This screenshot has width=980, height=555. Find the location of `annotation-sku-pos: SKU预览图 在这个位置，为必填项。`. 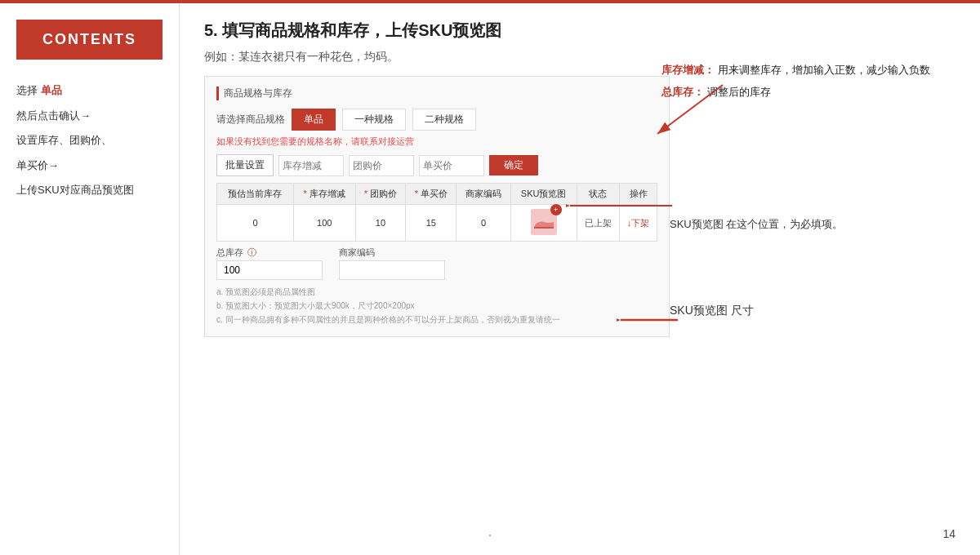

annotation-sku-pos: SKU预览图 在这个位置，为必填项。 is located at coordinates (792, 224).